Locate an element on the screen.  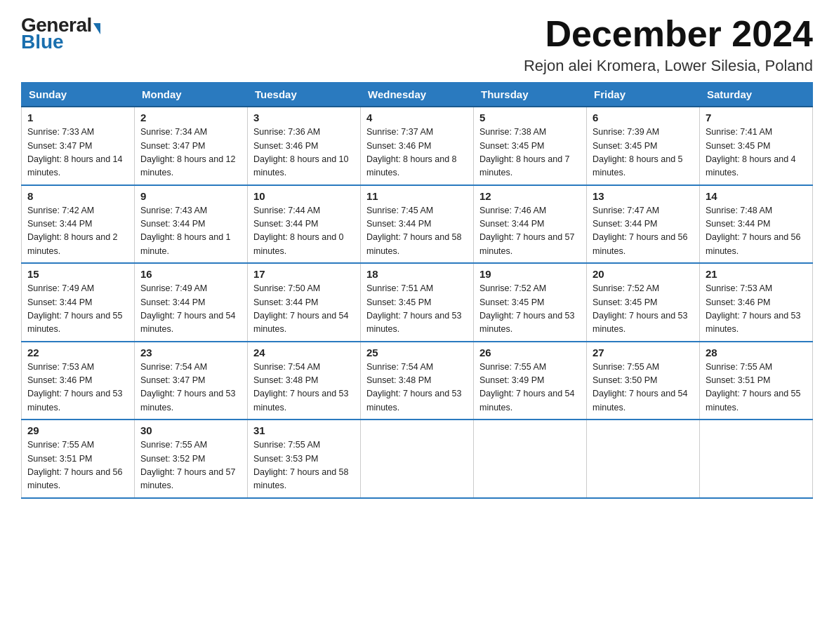
table-row: 15 Sunrise: 7:49 AMSunset: 3:44 PMDaylig… is located at coordinates (79, 302).